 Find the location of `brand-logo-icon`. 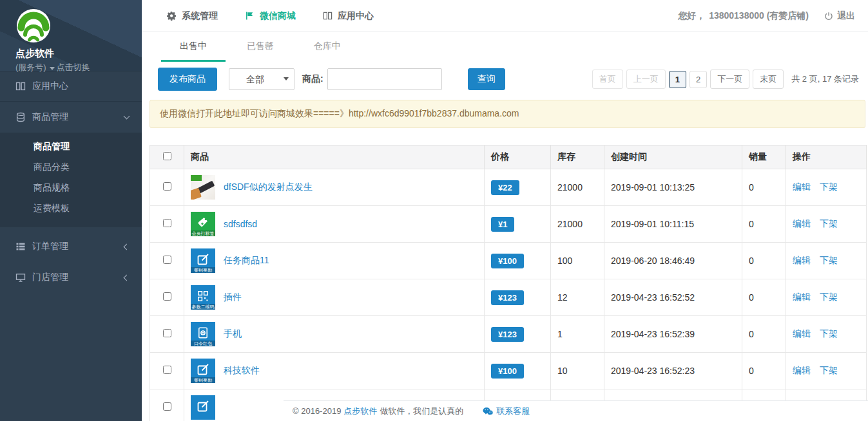

brand-logo-icon is located at coordinates (34, 26).